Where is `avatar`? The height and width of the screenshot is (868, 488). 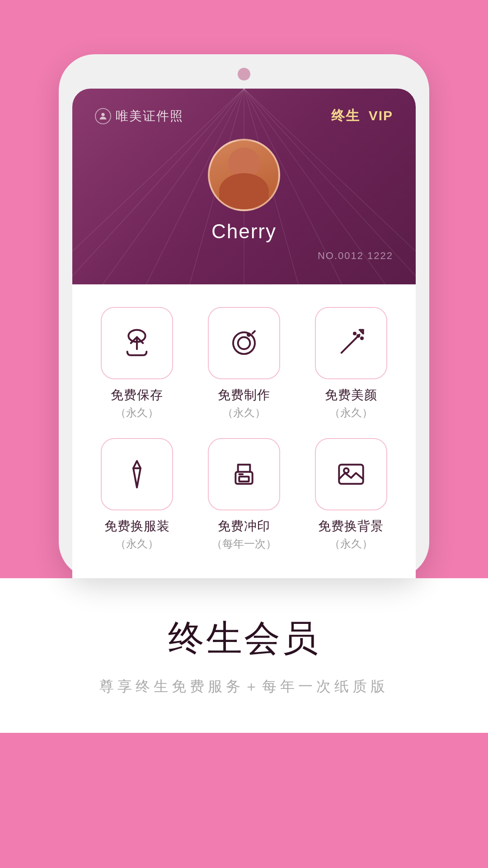 avatar is located at coordinates (244, 175).